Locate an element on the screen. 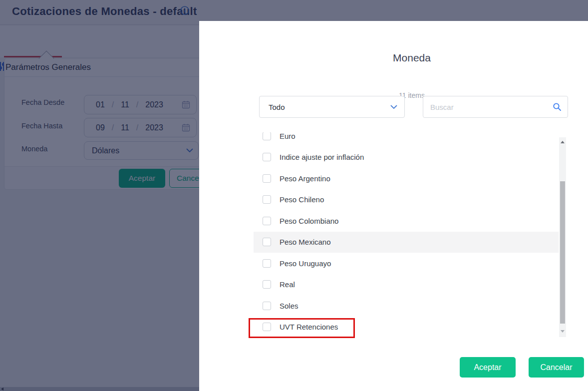 The height and width of the screenshot is (391, 588). chevron-down-icon is located at coordinates (394, 107).